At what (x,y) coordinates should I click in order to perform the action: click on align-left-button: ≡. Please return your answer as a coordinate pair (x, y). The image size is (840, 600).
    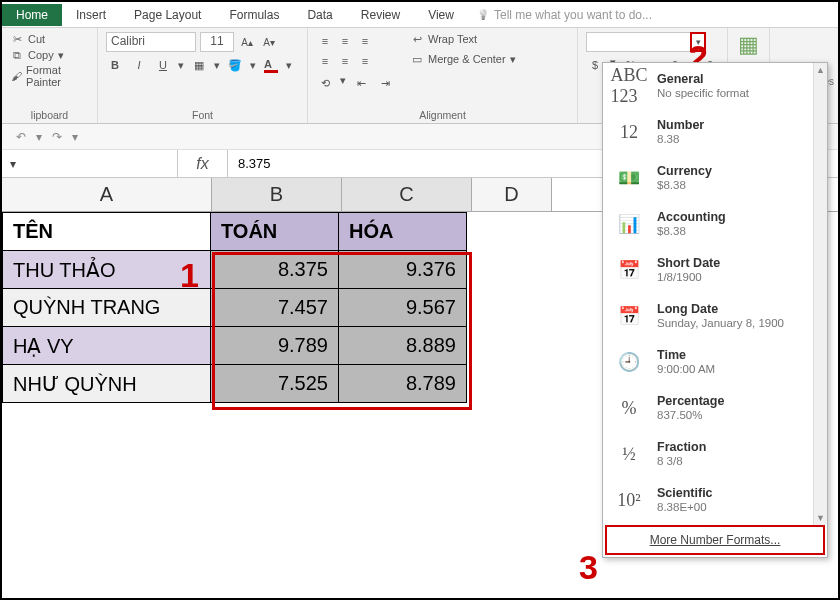
    Looking at the image, I should click on (325, 61).